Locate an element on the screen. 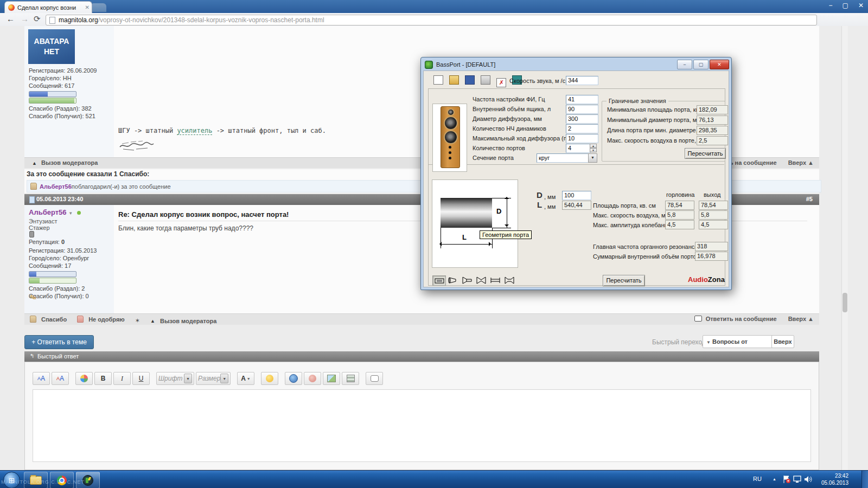  port-geometry-drawing: D L is located at coordinates (475, 223).